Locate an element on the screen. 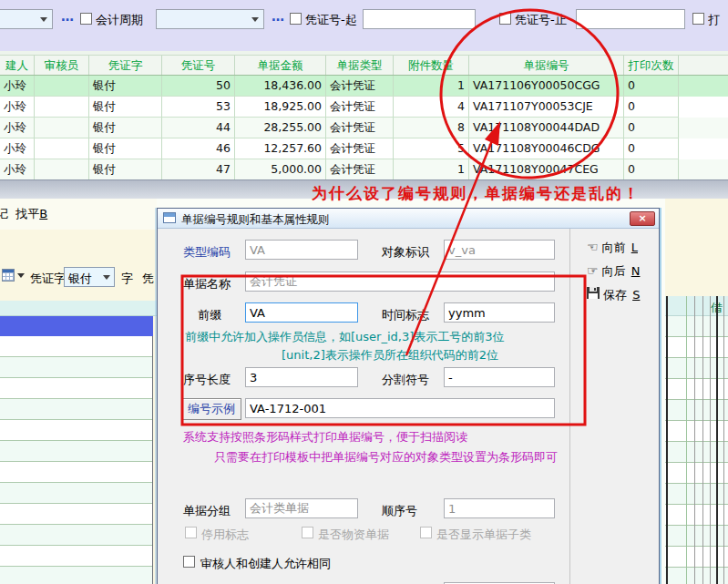 The image size is (728, 584). column-header: 凭证号 is located at coordinates (199, 66).